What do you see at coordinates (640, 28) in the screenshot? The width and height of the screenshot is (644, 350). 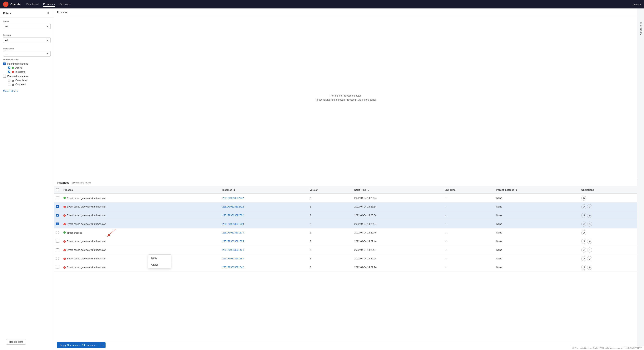 I see `operations-sidebar-label: Operations` at bounding box center [640, 28].